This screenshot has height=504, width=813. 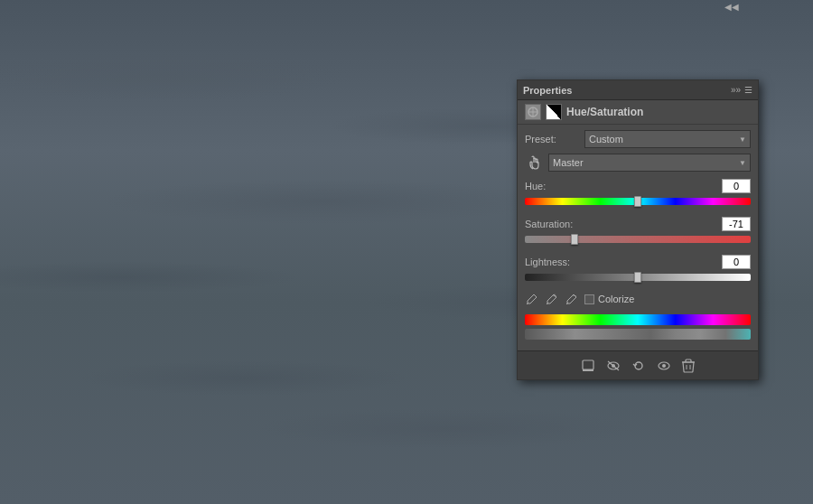 What do you see at coordinates (743, 139) in the screenshot?
I see `preset-arrow-icon: ▼` at bounding box center [743, 139].